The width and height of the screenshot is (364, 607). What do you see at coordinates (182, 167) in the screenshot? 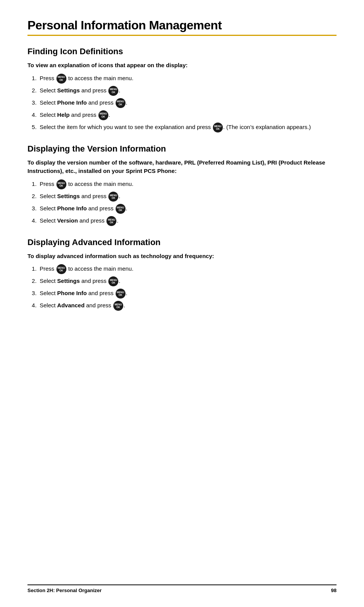
I see `instruction-displaying-version-information: To display the version number of the sof…` at bounding box center [182, 167].